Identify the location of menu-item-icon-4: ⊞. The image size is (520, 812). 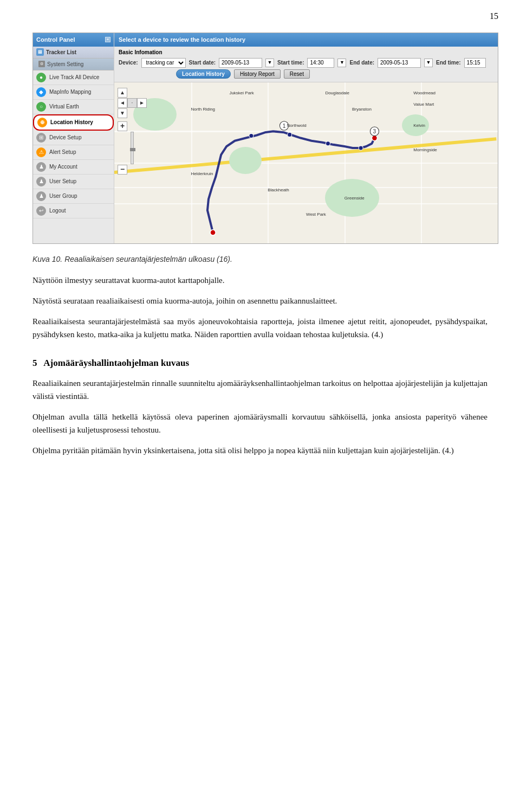
(41, 138).